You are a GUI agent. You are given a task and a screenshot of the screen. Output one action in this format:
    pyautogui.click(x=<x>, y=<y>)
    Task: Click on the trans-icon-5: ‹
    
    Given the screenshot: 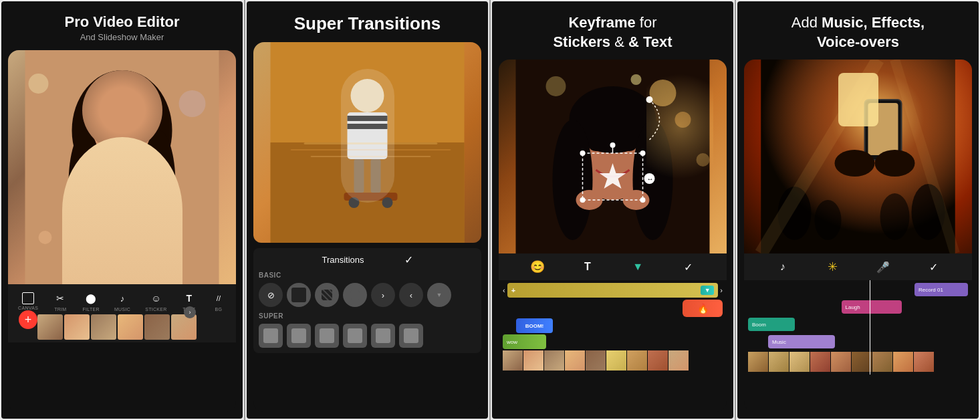 What is the action you would take?
    pyautogui.click(x=411, y=295)
    